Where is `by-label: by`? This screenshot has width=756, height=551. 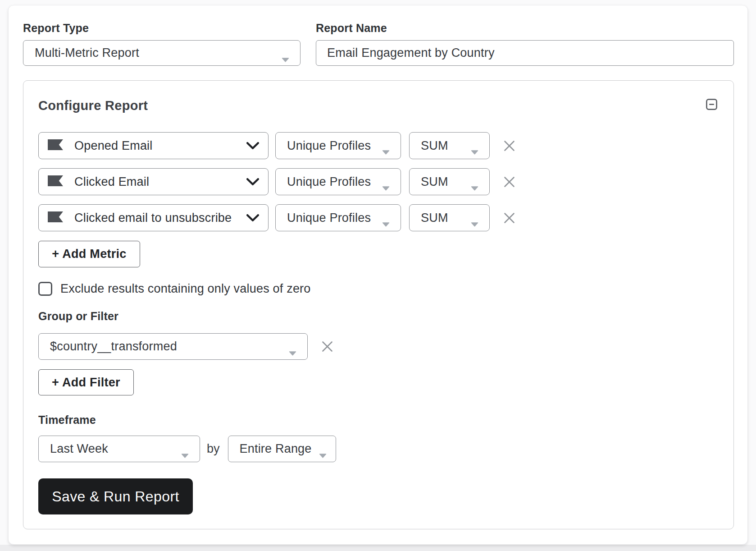 by-label: by is located at coordinates (214, 449).